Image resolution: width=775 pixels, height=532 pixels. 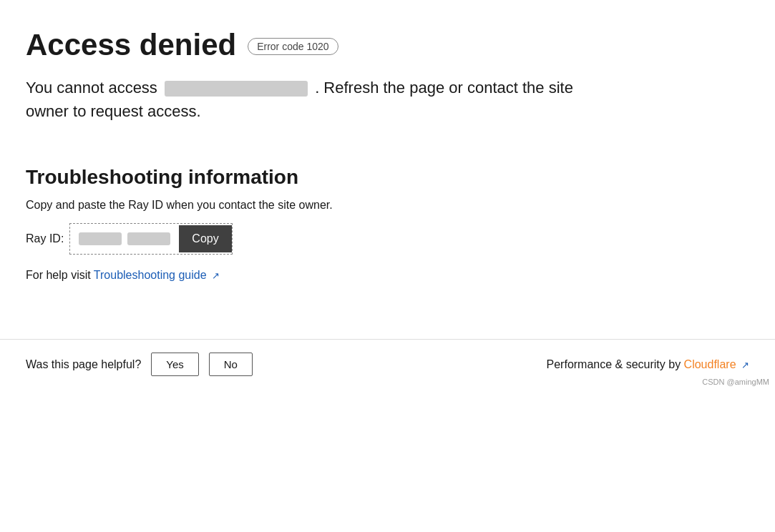 What do you see at coordinates (230, 365) in the screenshot?
I see `no-button: No` at bounding box center [230, 365].